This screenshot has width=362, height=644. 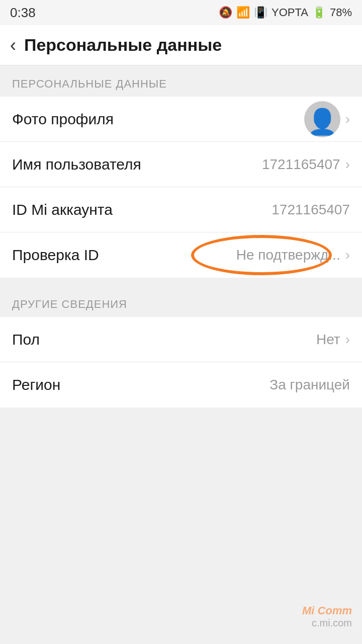 I want to click on username-item: Имя пользователя 1721165407 ›, so click(x=181, y=165).